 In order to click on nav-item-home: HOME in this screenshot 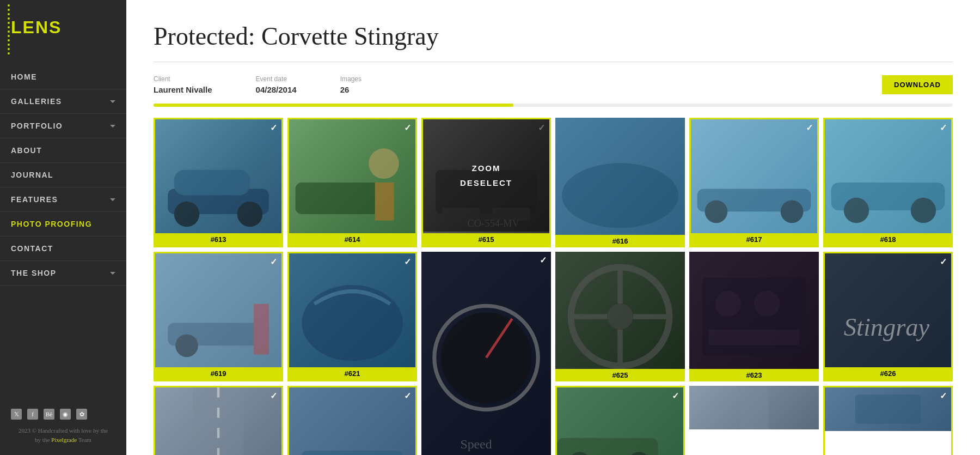, I will do `click(63, 77)`.